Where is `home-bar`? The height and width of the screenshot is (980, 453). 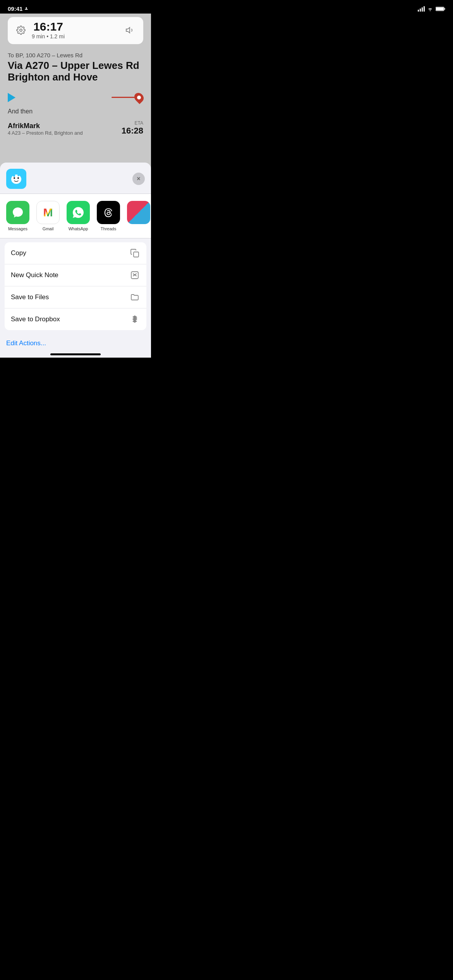
home-bar is located at coordinates (76, 355).